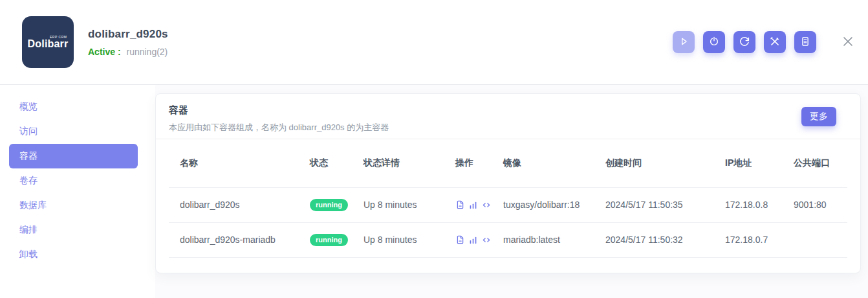 The height and width of the screenshot is (298, 868). I want to click on sidebar-item-access: 访问, so click(74, 132).